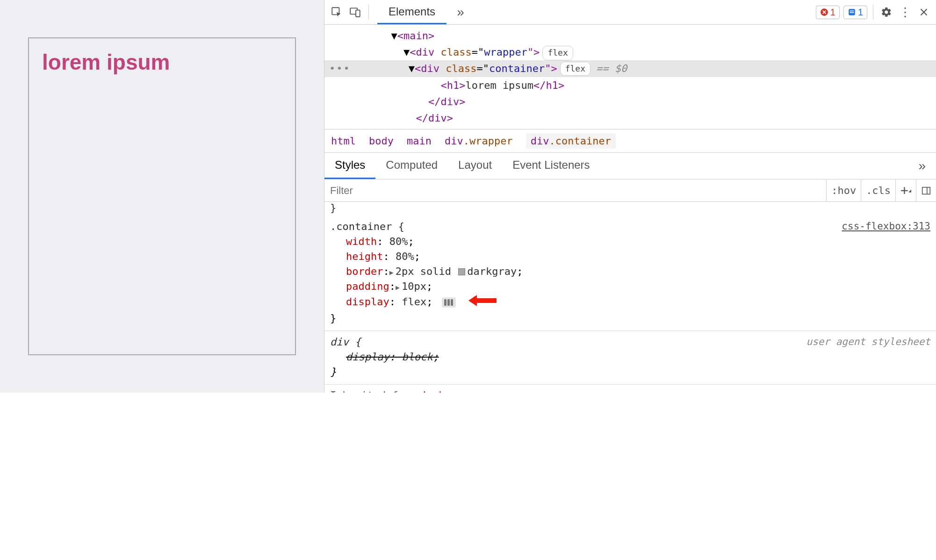  Describe the element at coordinates (630, 36) in the screenshot. I see `dom-node-main: ▼<main>` at that location.